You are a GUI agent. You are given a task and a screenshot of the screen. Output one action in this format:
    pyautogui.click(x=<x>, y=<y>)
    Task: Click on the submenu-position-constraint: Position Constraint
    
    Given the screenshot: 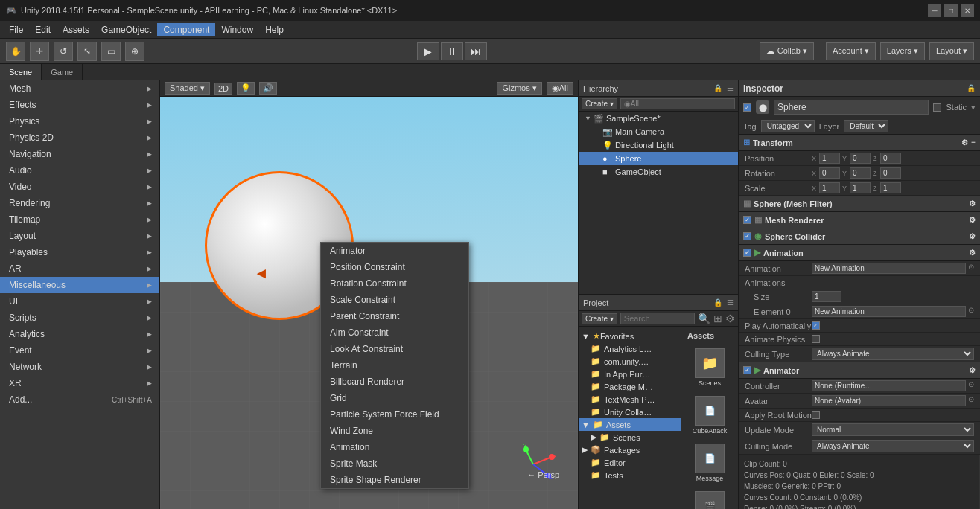 What is the action you would take?
    pyautogui.click(x=395, y=267)
    